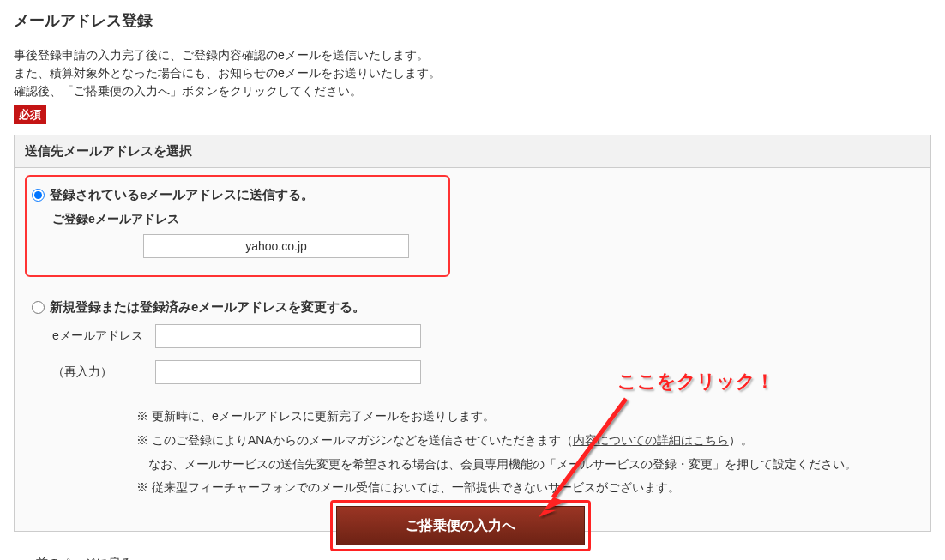 The image size is (945, 560). I want to click on option-registered-highlight: 登録されているeメールアドレスに送信する。 ご登録eメールアドレス yahoo.…, so click(238, 226).